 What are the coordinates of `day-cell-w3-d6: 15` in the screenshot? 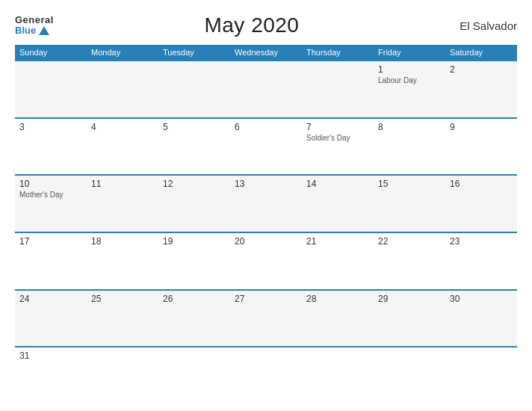 It's located at (409, 203).